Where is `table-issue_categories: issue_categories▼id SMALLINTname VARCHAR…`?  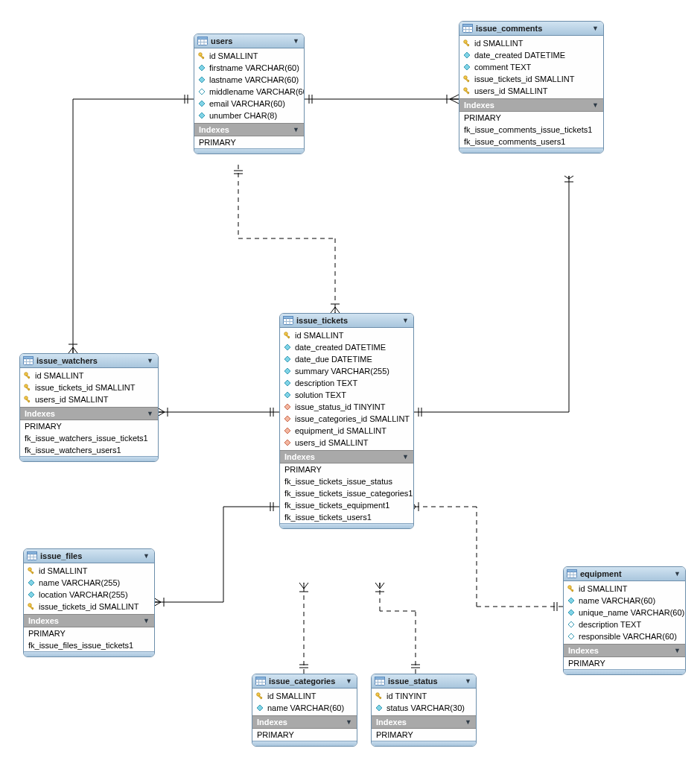
table-issue_categories: issue_categories▼id SMALLINTname VARCHAR… is located at coordinates (305, 710).